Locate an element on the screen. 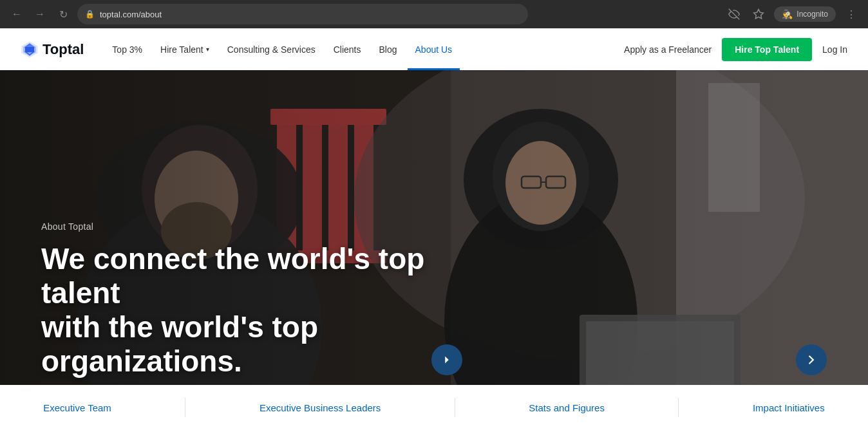  url-text: toptal.com/about is located at coordinates (131, 14).